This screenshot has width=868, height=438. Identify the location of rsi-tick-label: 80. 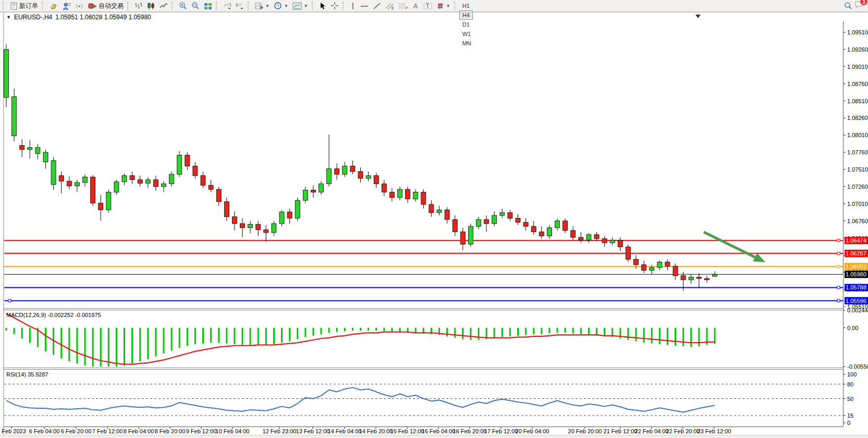
(850, 384).